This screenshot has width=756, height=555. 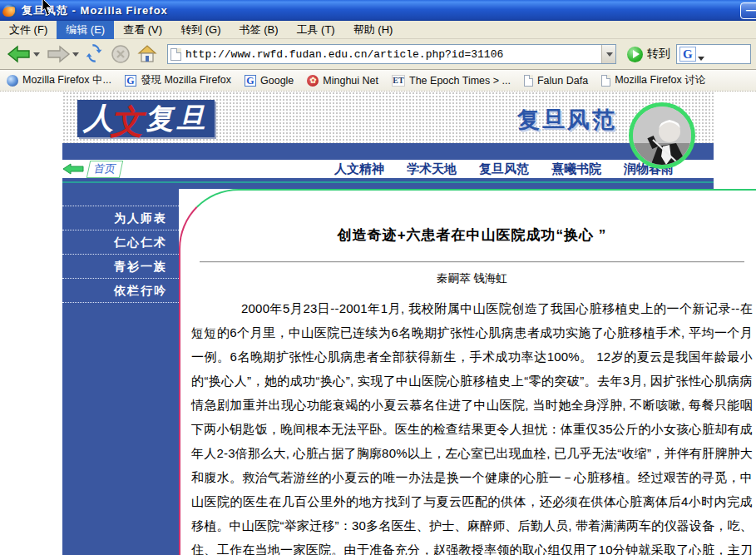 What do you see at coordinates (28, 30) in the screenshot?
I see `menu-file: 文件 (F)` at bounding box center [28, 30].